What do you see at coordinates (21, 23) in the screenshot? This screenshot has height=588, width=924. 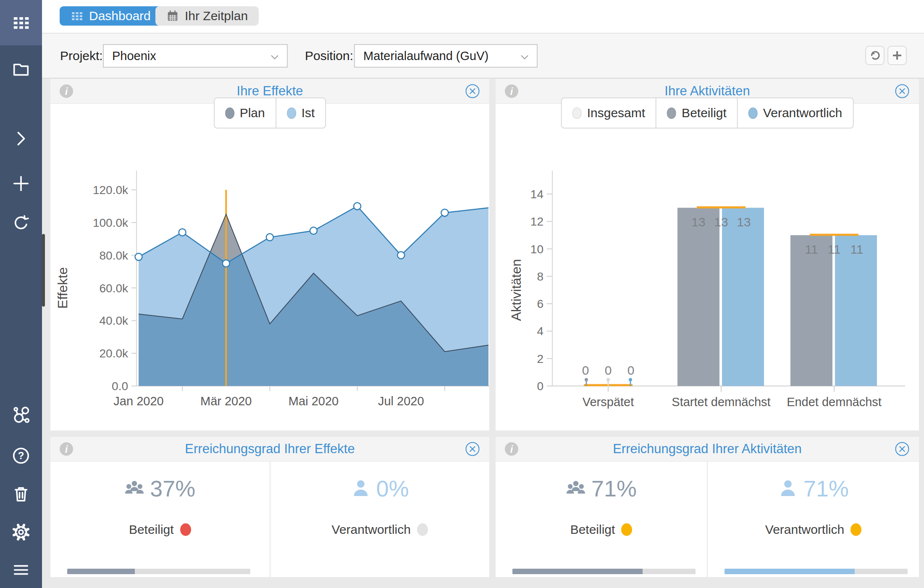 I see `sidebar-apps-button` at bounding box center [21, 23].